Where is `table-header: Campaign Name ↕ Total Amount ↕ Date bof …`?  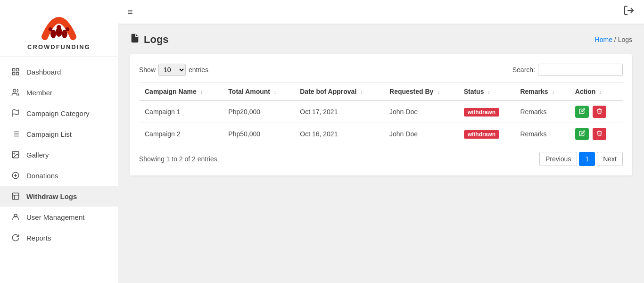 table-header: Campaign Name ↕ Total Amount ↕ Date bof … is located at coordinates (381, 92).